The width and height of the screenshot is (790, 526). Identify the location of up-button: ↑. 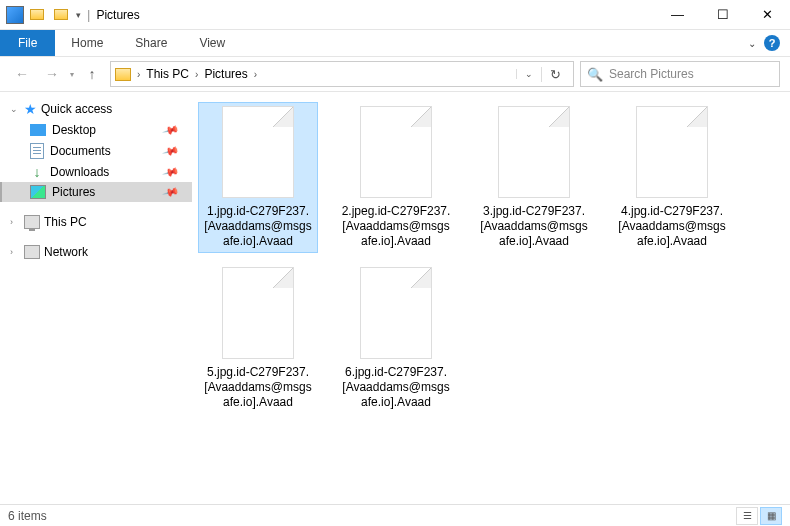
(92, 74).